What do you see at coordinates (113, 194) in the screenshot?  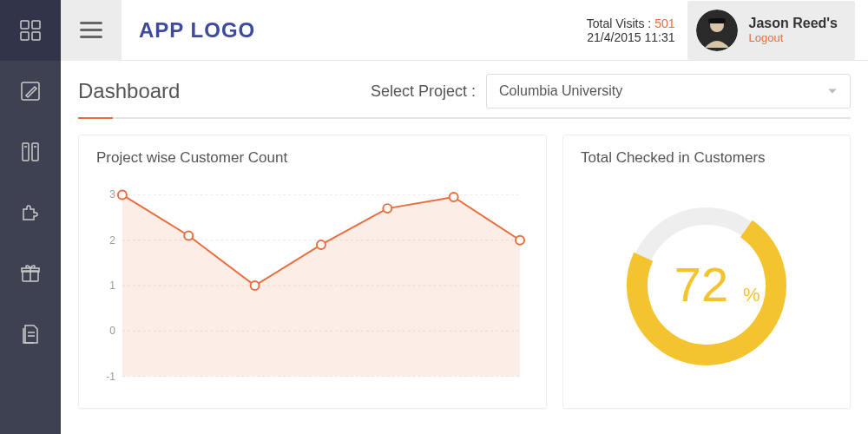 I see `svg-text: 3` at bounding box center [113, 194].